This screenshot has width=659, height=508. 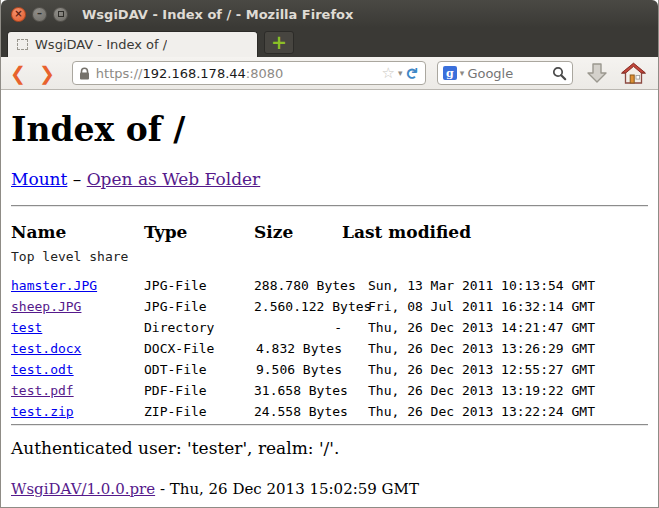 I want to click on version-timestamp: - Thu, 26 Dec 2013 15:02:59 GMT, so click(x=287, y=489).